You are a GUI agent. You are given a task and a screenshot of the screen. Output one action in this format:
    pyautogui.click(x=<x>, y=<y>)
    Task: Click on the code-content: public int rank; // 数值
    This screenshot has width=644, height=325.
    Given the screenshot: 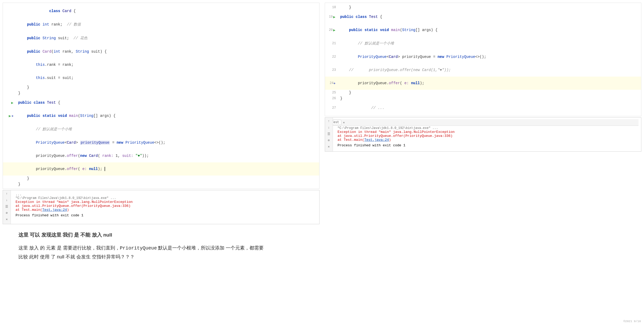 What is the action you would take?
    pyautogui.click(x=168, y=24)
    